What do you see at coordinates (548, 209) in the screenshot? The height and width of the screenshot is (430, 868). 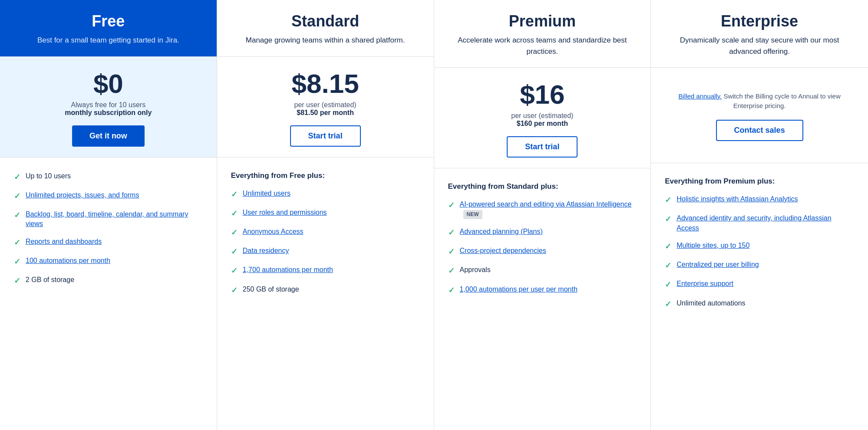 I see `feature-content-premium-0: AI-powered search and editing via Atlass…` at bounding box center [548, 209].